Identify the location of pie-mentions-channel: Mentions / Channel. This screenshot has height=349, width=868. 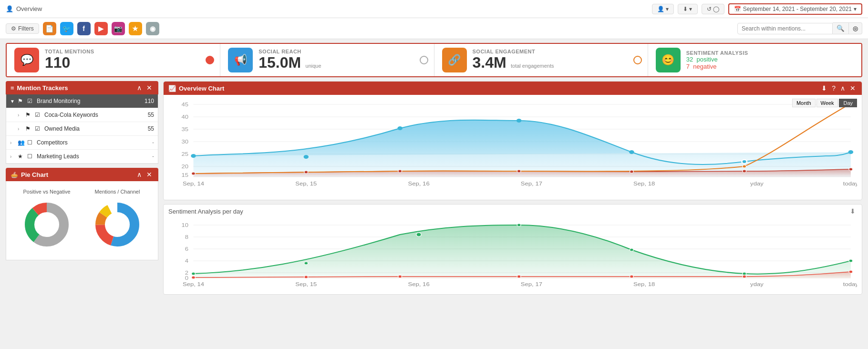
(117, 220).